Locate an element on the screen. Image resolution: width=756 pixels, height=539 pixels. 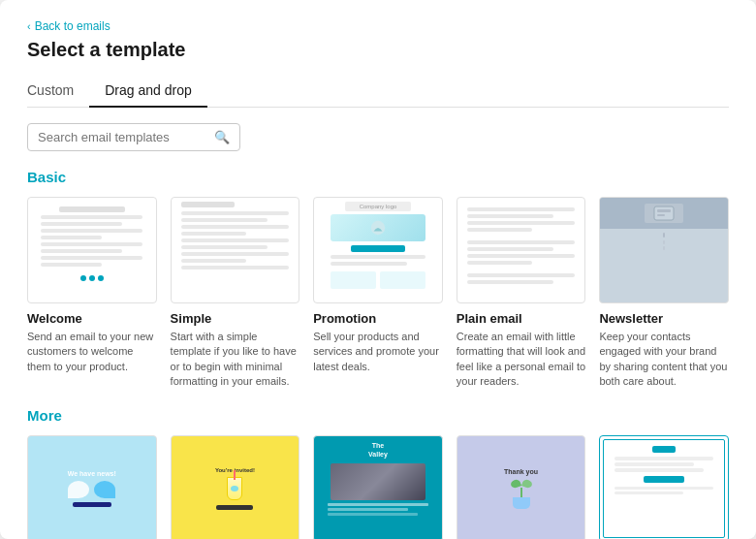
event-cta-btn is located at coordinates (235, 508).